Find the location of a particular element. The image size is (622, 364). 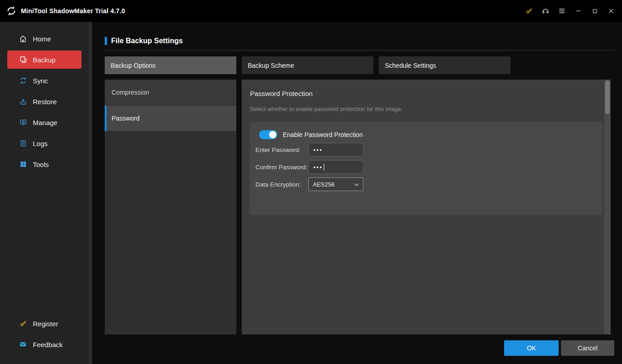

manage-icon is located at coordinates (23, 123).